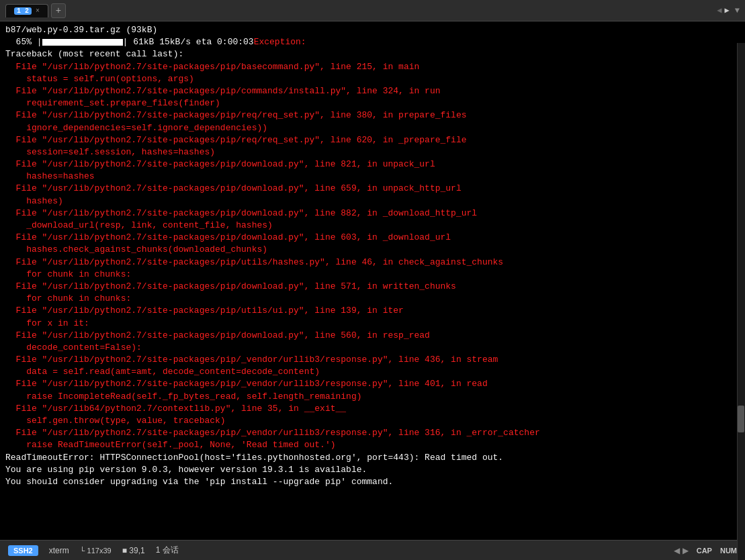  What do you see at coordinates (236, 115) in the screenshot?
I see `traceback-line-5: File "/usr/lib/python2.7/site-packages/p…` at bounding box center [236, 115].